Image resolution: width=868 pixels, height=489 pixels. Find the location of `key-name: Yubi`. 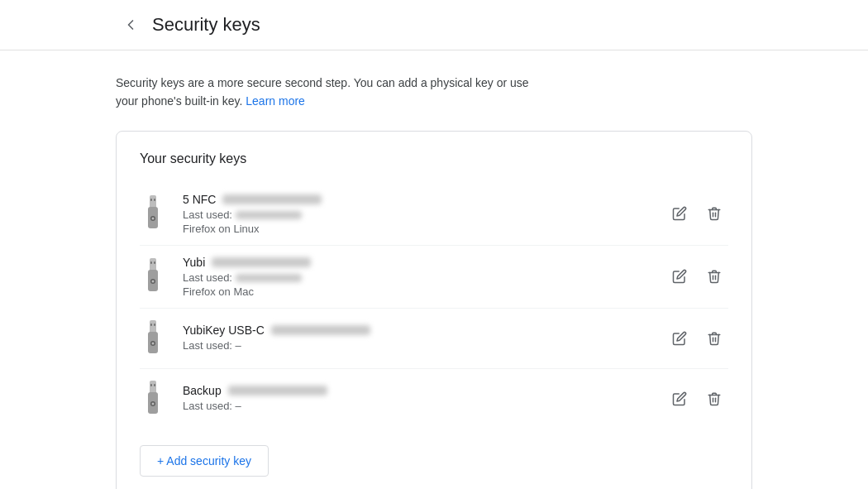

key-name: Yubi is located at coordinates (193, 262).